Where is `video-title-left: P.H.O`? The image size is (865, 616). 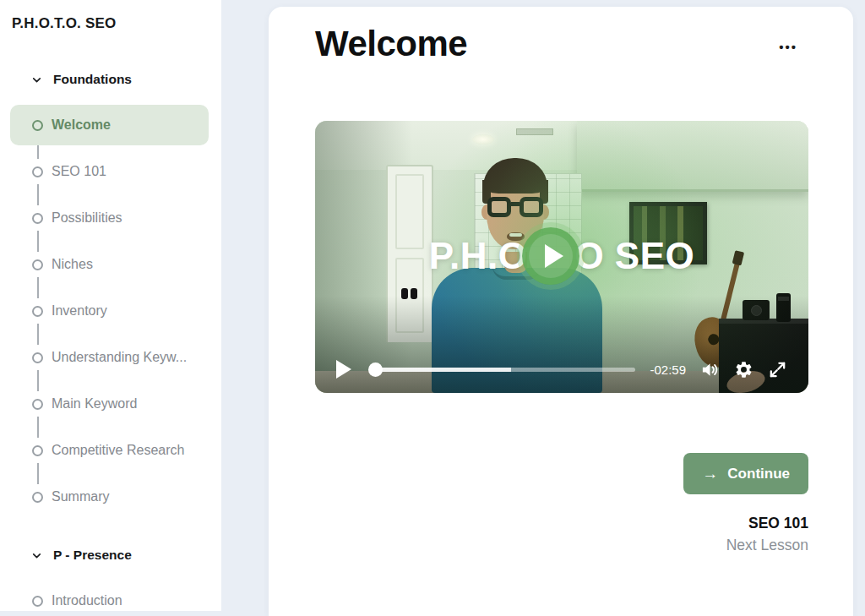
video-title-left: P.H.O is located at coordinates (478, 256).